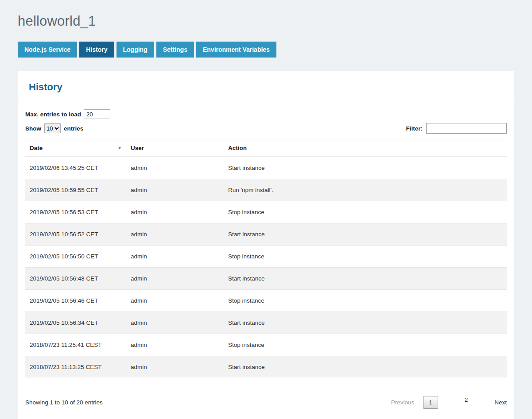  What do you see at coordinates (76, 279) in the screenshot?
I see `cell-date: 2019/02/05 10:56:48 CET` at bounding box center [76, 279].